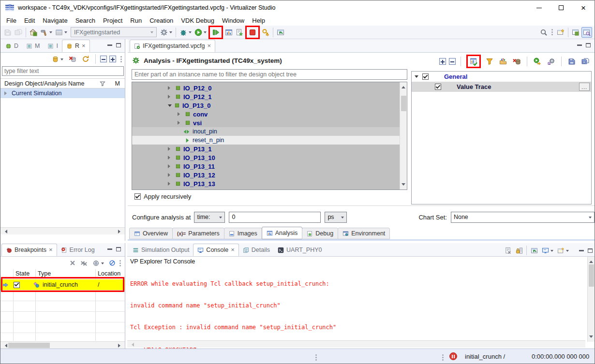 Image resolution: width=595 pixels, height=364 pixels. What do you see at coordinates (103, 83) in the screenshot?
I see `filter-funnel-icon` at bounding box center [103, 83].